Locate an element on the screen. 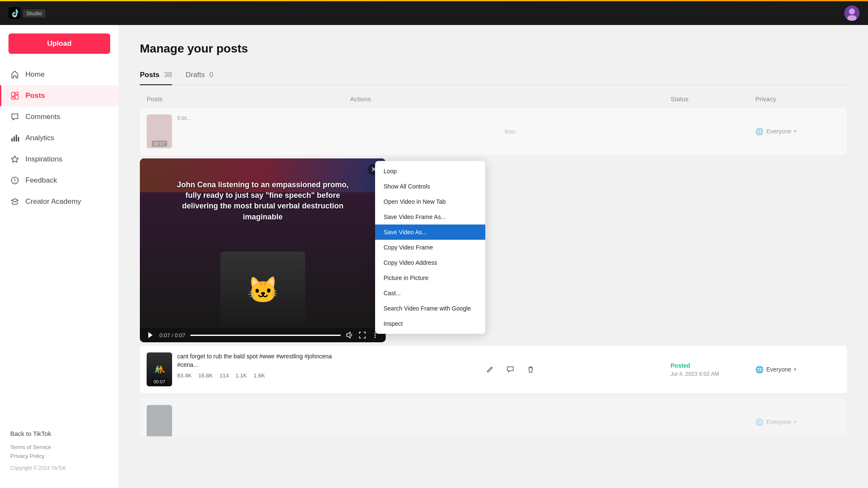 This screenshot has width=868, height=488. globe-icon: 🌐 is located at coordinates (760, 131).